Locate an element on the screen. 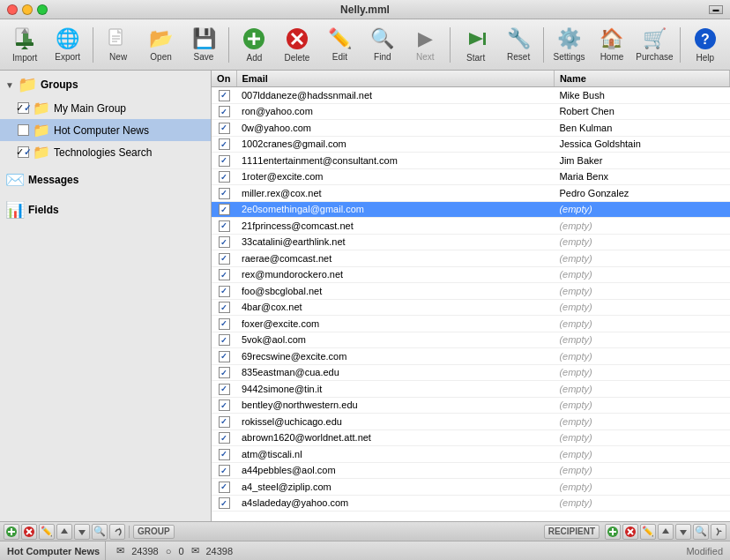 Image resolution: width=730 pixels, height=560 pixels. messages-header: ✉️ Messages is located at coordinates (106, 180).